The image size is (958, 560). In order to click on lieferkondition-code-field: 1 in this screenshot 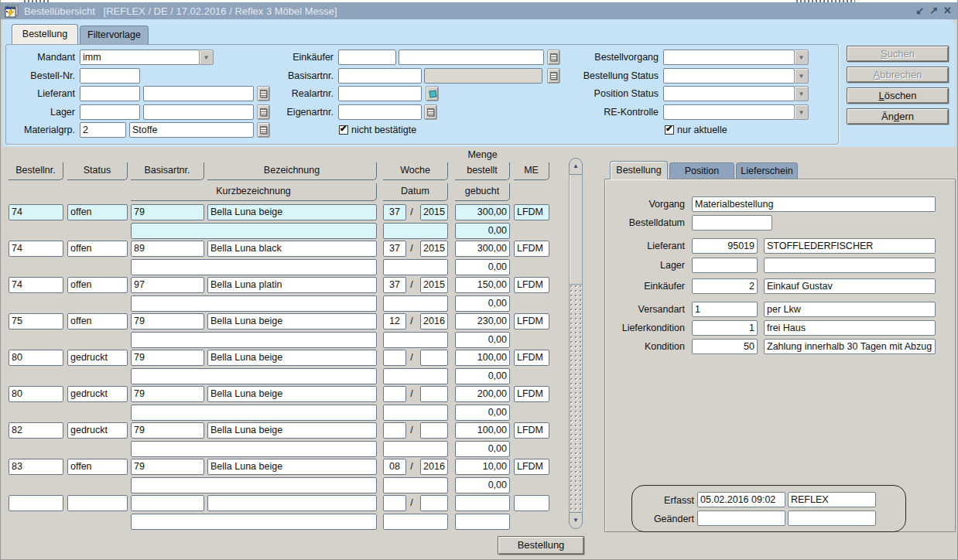, I will do `click(724, 328)`.